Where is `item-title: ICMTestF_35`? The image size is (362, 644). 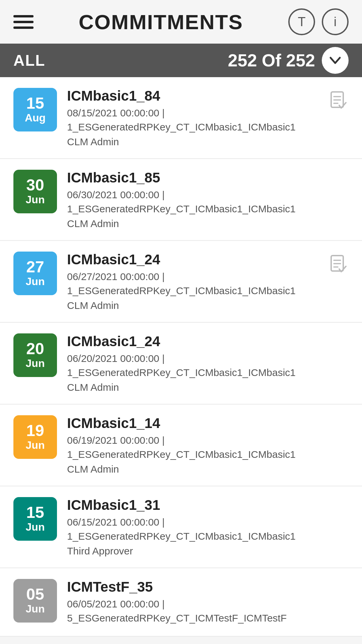
item-title: ICMTestF_35 is located at coordinates (208, 587).